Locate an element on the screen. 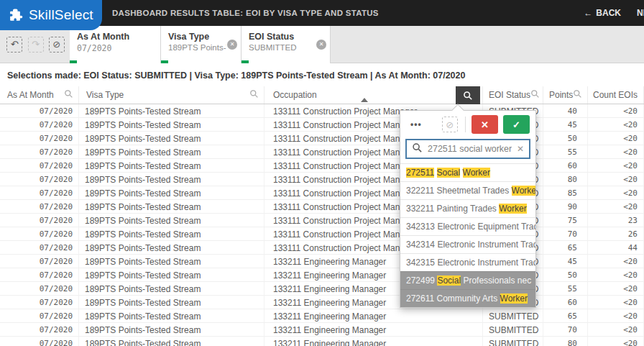 The image size is (644, 346). filter-chip-eoi-status: EOI Status SUBMITTED ✕ is located at coordinates (286, 45).